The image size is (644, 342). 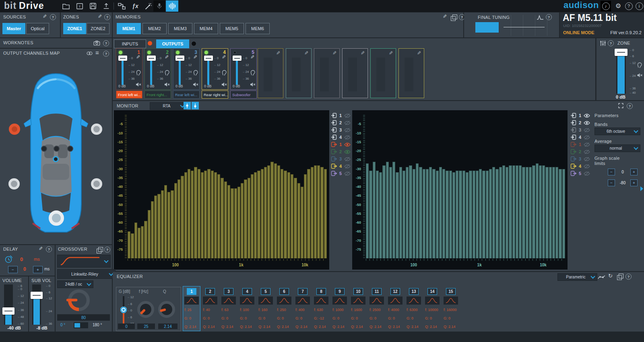 What do you see at coordinates (130, 44) in the screenshot?
I see `tab-inputs: INPUTS` at bounding box center [130, 44].